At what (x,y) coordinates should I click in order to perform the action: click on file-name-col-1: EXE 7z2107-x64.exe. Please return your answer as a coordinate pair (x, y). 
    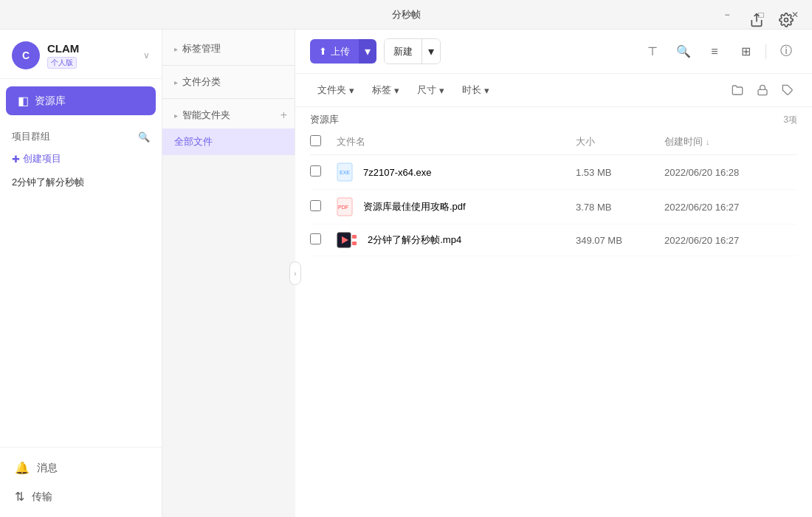
    Looking at the image, I should click on (456, 172).